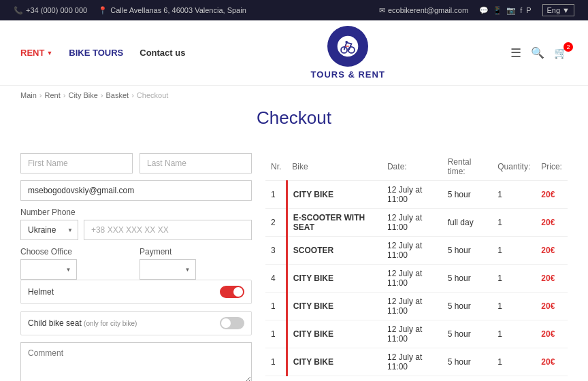  What do you see at coordinates (568, 47) in the screenshot?
I see `cart-badge: 2` at bounding box center [568, 47].